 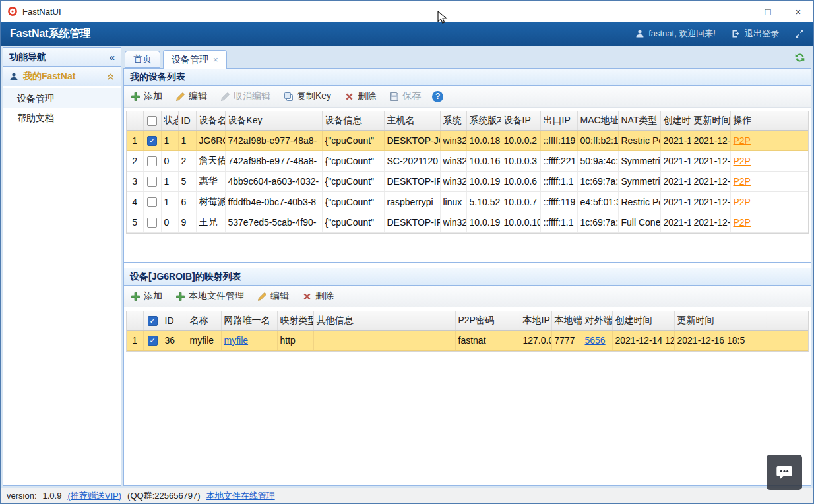 I want to click on cancel-edit-button: 取消编辑, so click(x=245, y=96).